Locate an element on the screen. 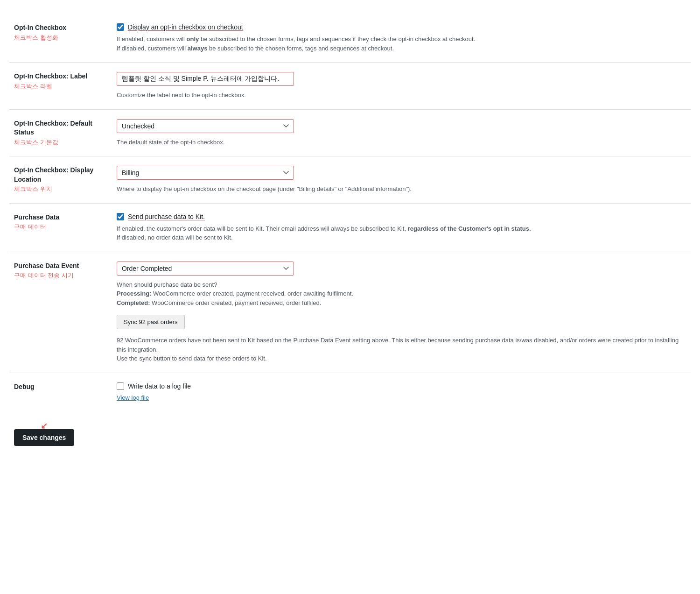 This screenshot has height=594, width=700. purchase-data-event-when: When should purchase data be sent? is located at coordinates (167, 285).